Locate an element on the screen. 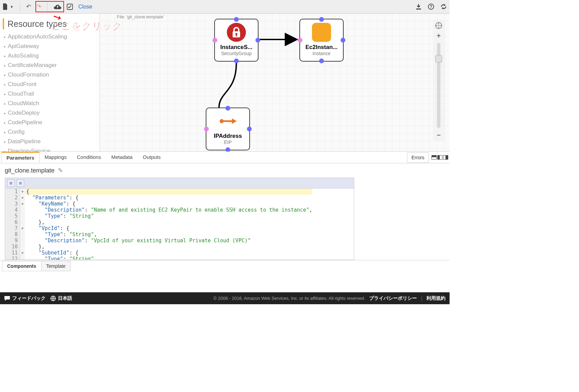 The height and width of the screenshot is (392, 579). code-line: "VpcId": { is located at coordinates (169, 228).